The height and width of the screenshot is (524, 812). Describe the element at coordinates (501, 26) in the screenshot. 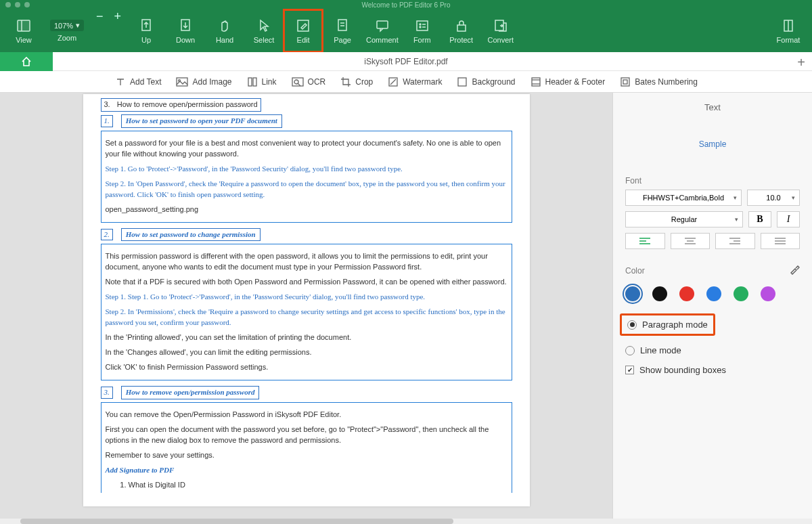

I see `convert-icon` at that location.